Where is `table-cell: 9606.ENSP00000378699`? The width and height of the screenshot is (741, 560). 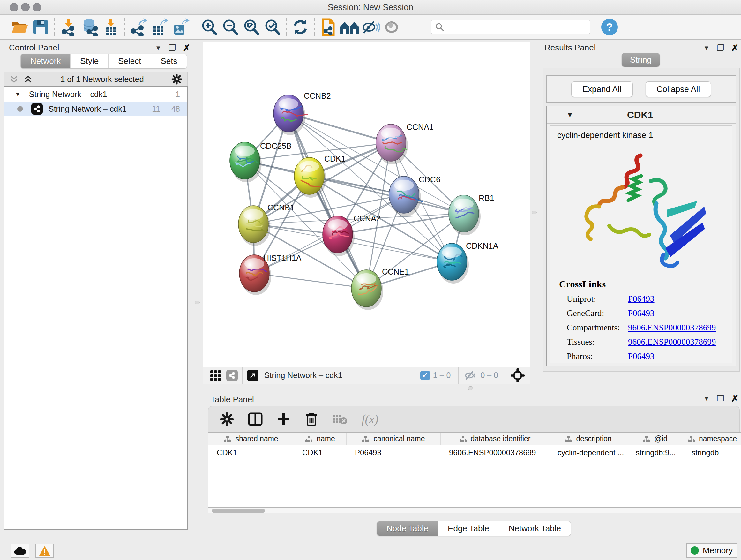
table-cell: 9606.ENSP00000378699 is located at coordinates (495, 453).